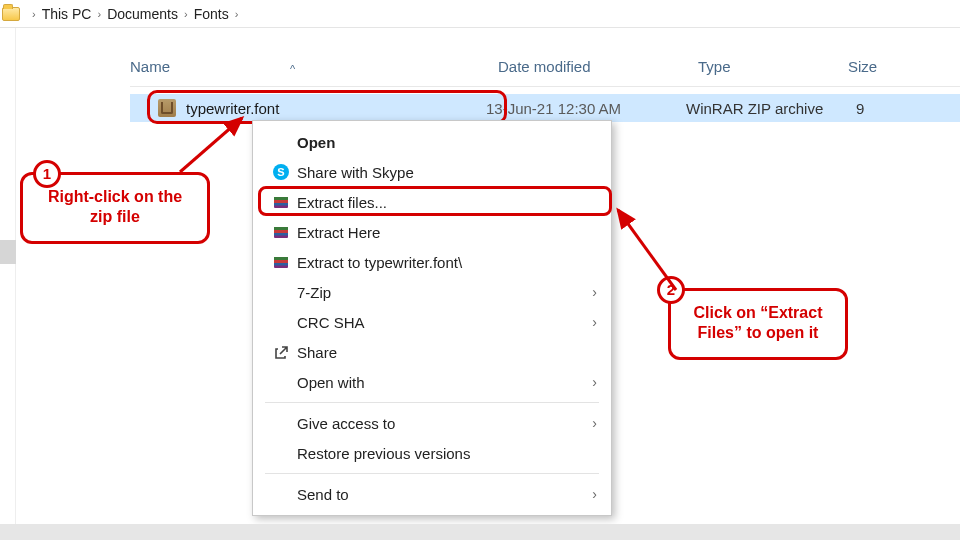 The image size is (960, 540). What do you see at coordinates (771, 108) in the screenshot?
I see `file-type: WinRAR ZIP archive` at bounding box center [771, 108].